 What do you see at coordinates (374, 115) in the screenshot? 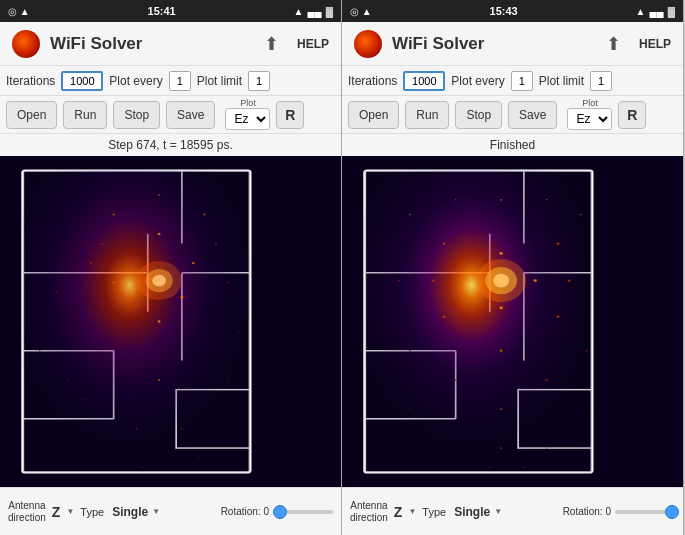
I see `open-button-right: Open` at bounding box center [374, 115].